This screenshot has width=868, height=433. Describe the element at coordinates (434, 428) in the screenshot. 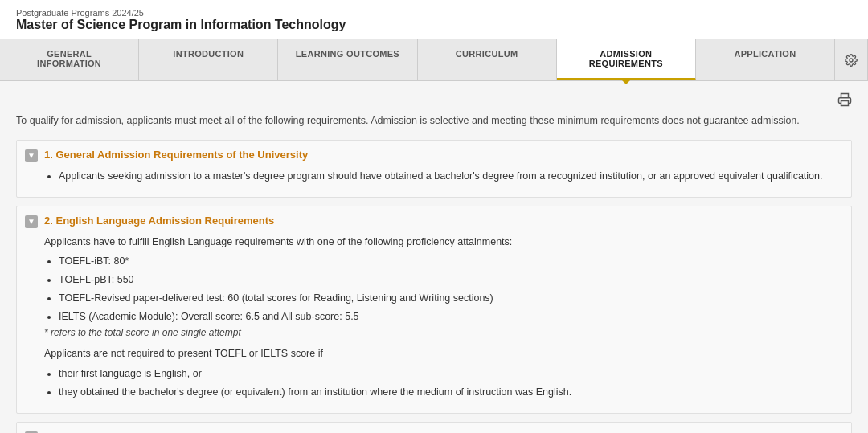

I see `section-3-header: ▼ 3. Program-Specific Admission Requirem…` at that location.